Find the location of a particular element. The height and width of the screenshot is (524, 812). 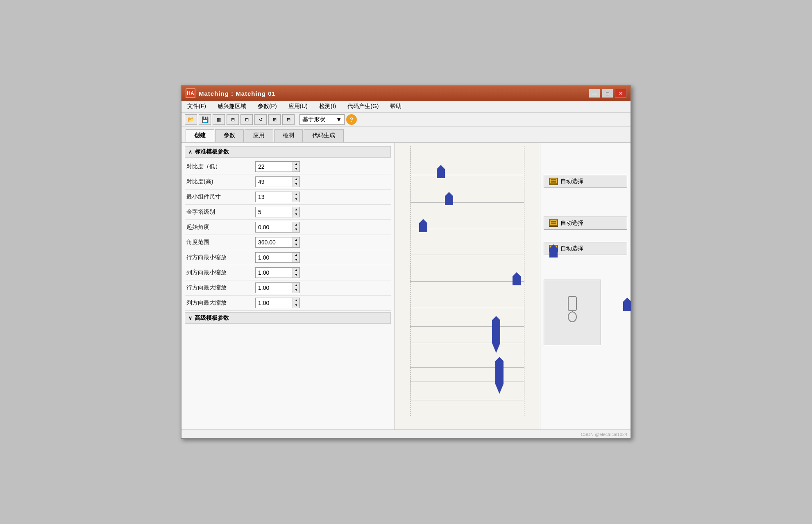

menu-codegen: 代码产生(G) is located at coordinates (363, 106).